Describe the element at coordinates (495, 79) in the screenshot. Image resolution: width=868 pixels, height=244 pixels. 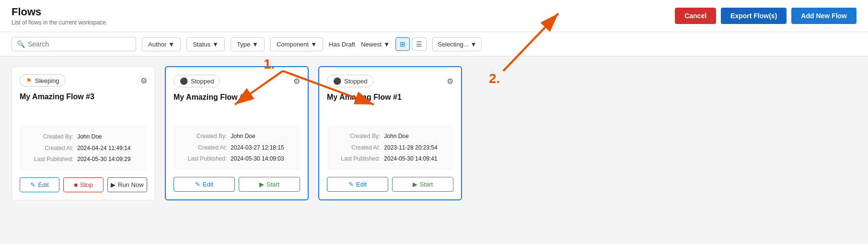
I see `annotation-label-2: 2.` at that location.